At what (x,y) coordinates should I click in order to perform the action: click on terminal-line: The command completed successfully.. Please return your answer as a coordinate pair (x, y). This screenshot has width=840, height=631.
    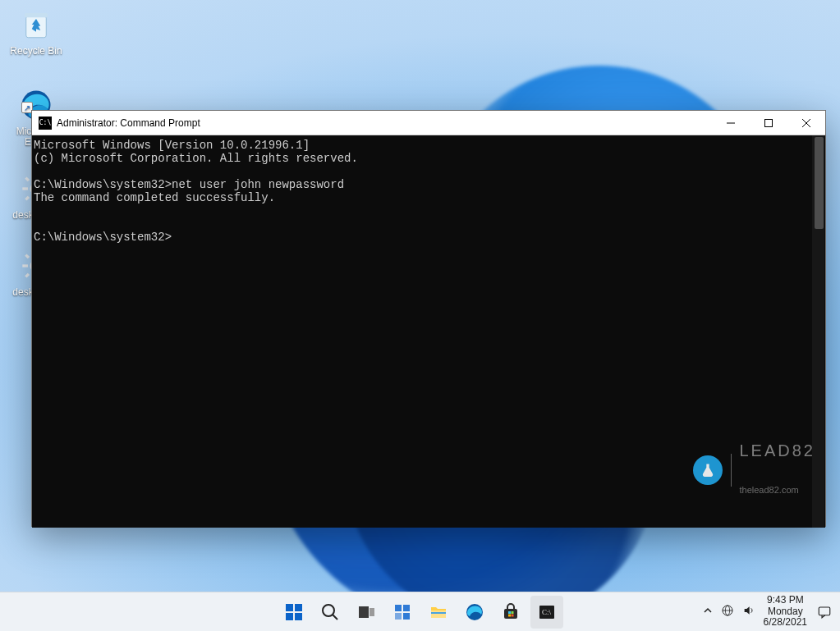
    Looking at the image, I should click on (154, 198).